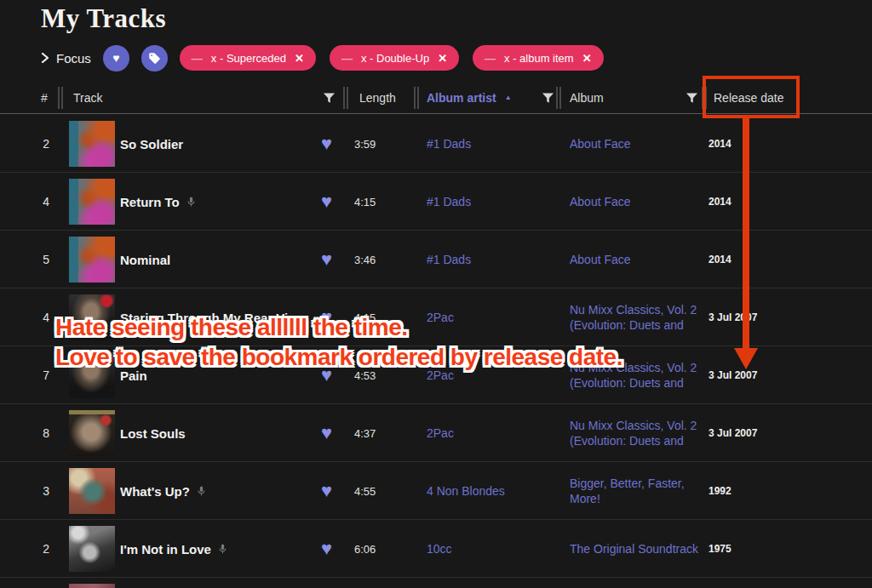  Describe the element at coordinates (538, 58) in the screenshot. I see `filter-chip: — x - album item ✕` at that location.